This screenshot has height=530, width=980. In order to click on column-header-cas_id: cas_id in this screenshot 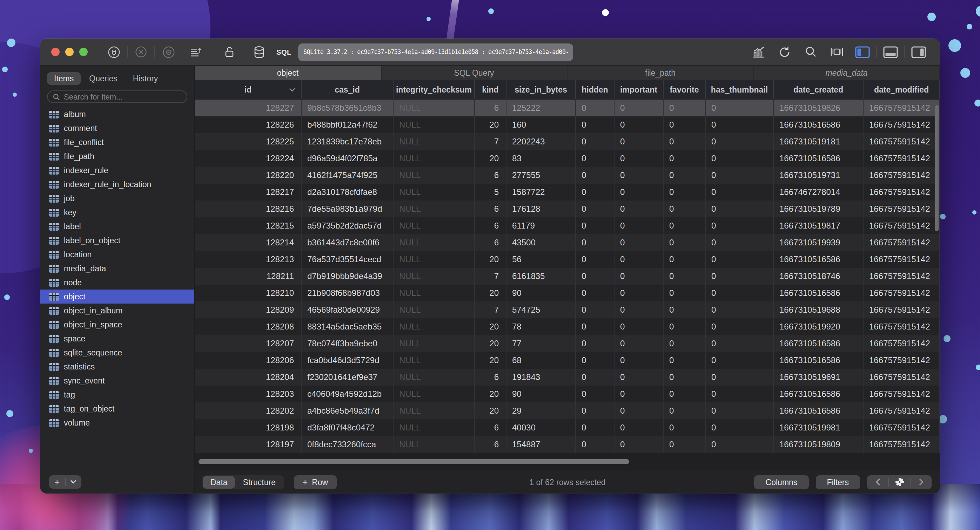, I will do `click(348, 89)`.